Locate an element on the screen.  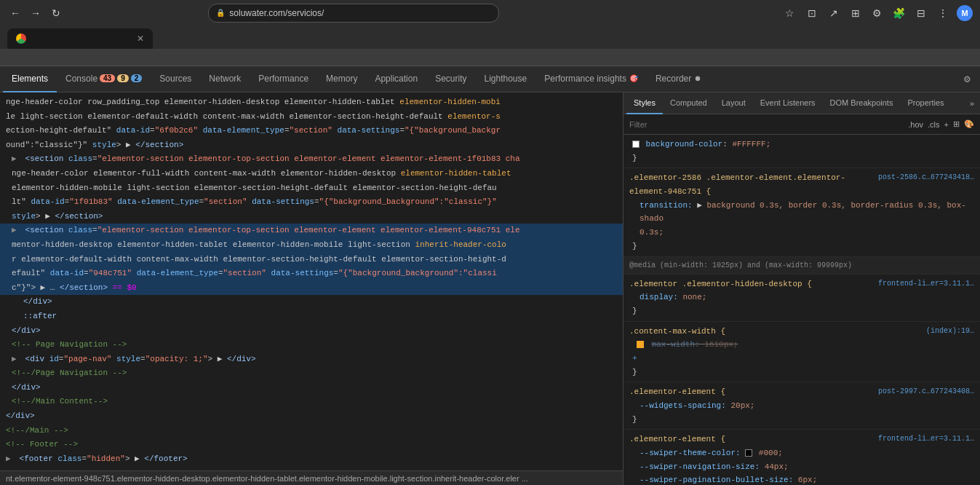
style-rule-elementor-element-1: .elementor-element { post-2997.c…6772434… is located at coordinates (802, 406).